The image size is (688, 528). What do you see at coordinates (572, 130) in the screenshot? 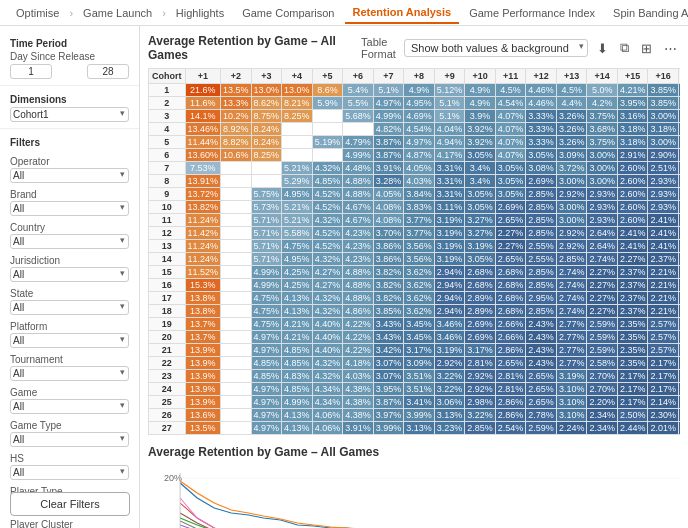
I see `table-cell: 3.26%` at bounding box center [572, 130].